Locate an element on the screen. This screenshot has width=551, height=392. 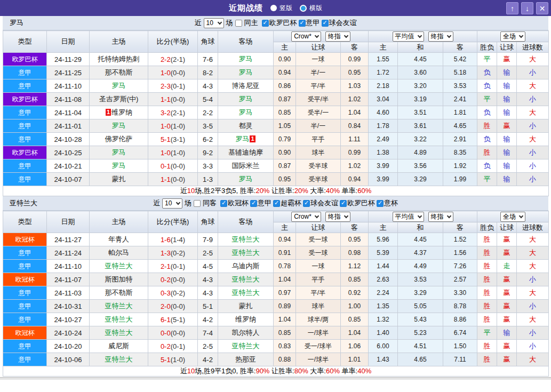
halftime-score: (5-1) is located at coordinates (178, 320).